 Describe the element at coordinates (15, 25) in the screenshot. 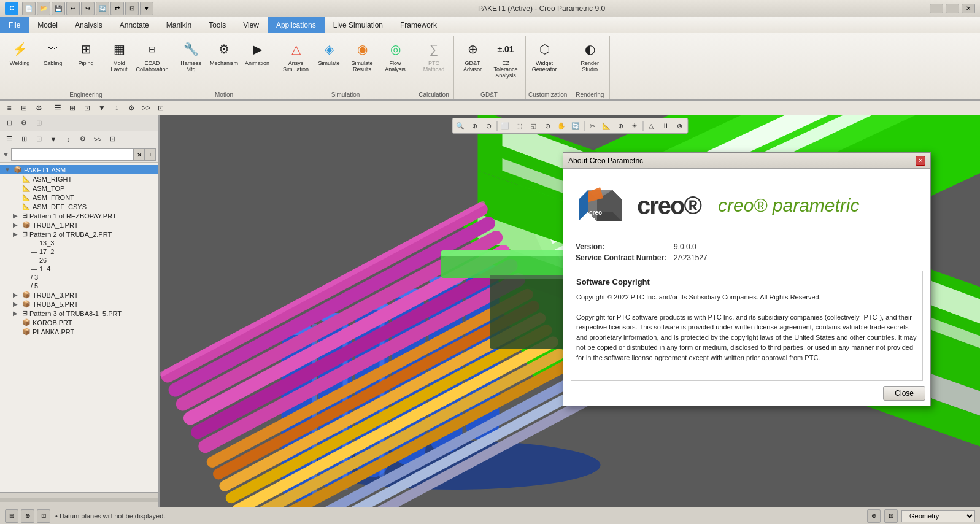

I see `menu-file: File` at that location.